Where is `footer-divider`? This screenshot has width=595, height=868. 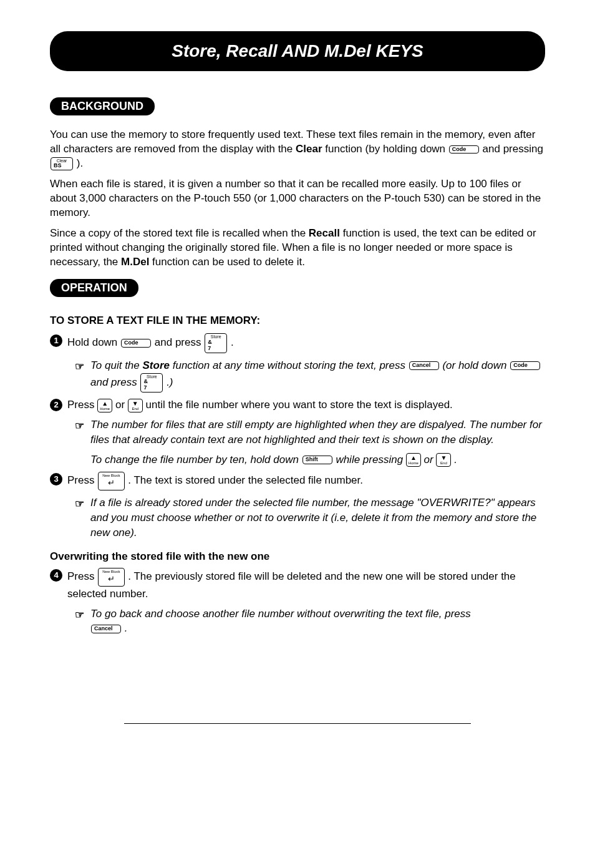 footer-divider is located at coordinates (298, 724).